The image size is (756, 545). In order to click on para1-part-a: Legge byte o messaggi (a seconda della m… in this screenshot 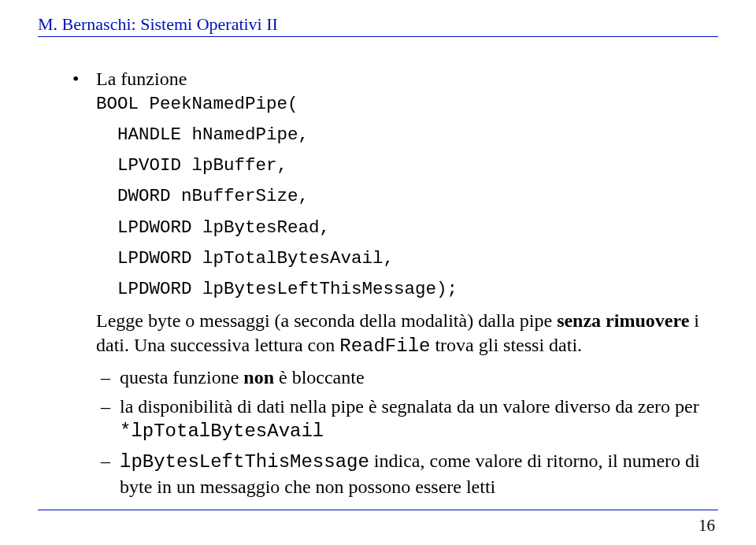, I will do `click(326, 321)`.